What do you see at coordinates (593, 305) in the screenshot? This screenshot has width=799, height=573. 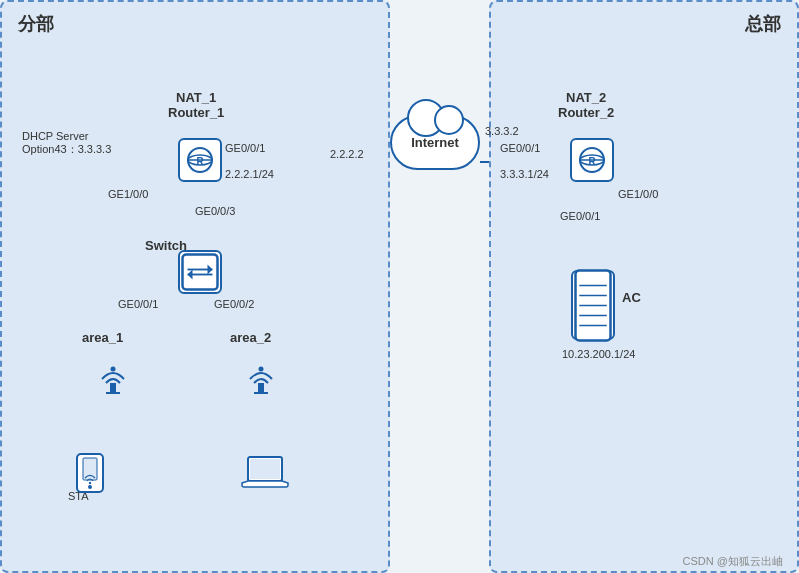 I see `ac-icon` at bounding box center [593, 305].